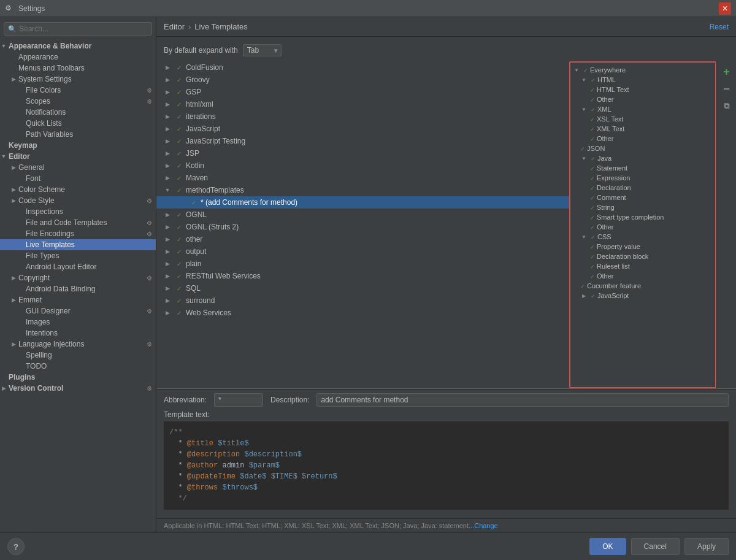 The width and height of the screenshot is (736, 560). I want to click on sidebar-item-editor: Editor, so click(78, 156).